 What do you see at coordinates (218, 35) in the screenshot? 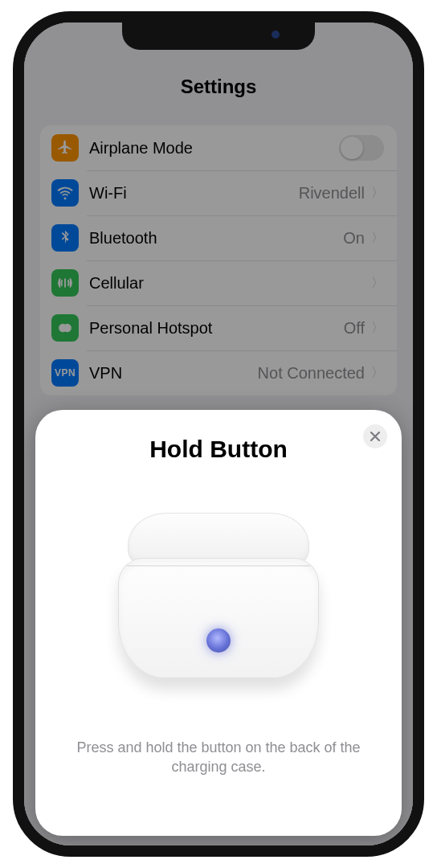
I see `notch` at bounding box center [218, 35].